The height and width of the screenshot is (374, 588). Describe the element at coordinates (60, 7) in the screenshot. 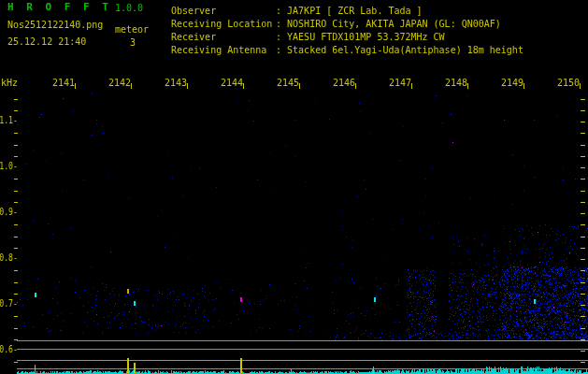

I see `app-title: H R O F F T` at that location.